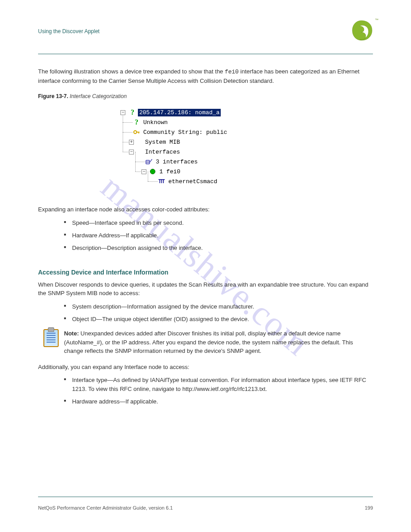 The image size is (411, 532). Describe the element at coordinates (115, 401) in the screenshot. I see `bullet-text: Hardware address—If applicable.` at that location.